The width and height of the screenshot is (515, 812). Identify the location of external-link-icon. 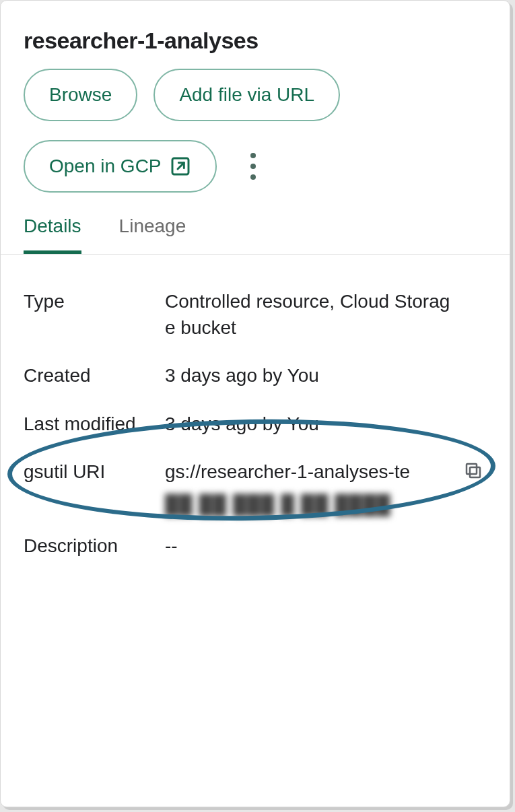
(180, 166).